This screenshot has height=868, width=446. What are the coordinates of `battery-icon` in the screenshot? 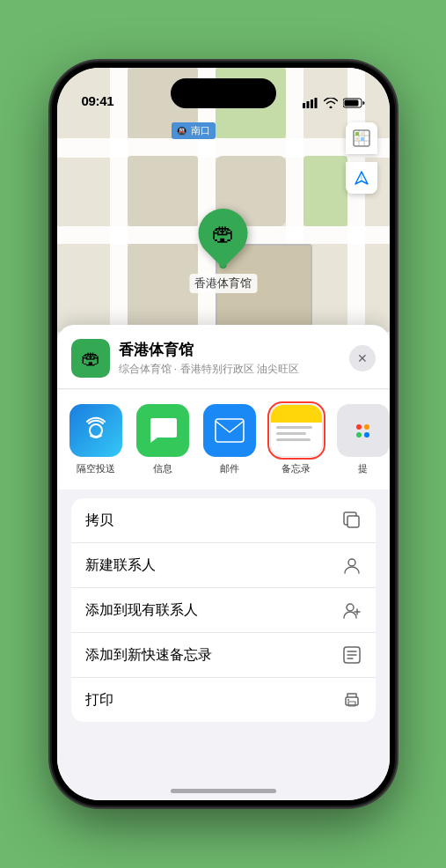 It's located at (354, 103).